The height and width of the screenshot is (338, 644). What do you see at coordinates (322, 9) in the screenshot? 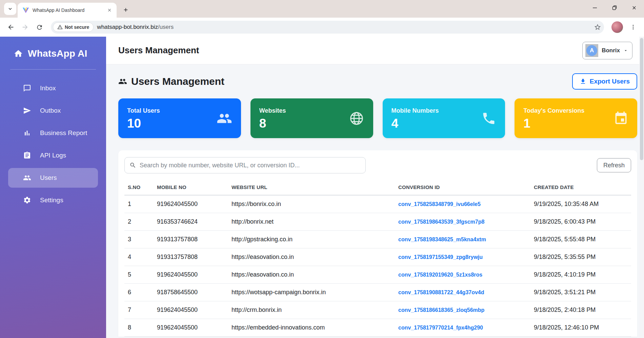
I see `browser-titlebar: WhatsApp AI Dashboard` at bounding box center [322, 9].